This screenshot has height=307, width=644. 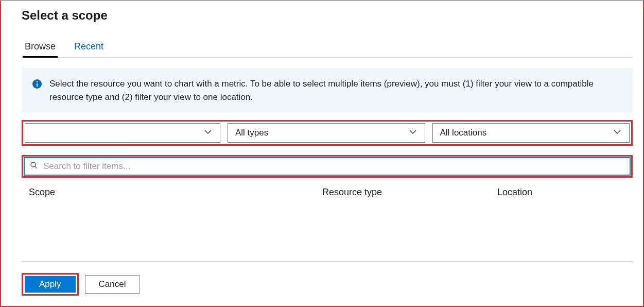 I want to click on tab-recent: Recent, so click(x=89, y=49).